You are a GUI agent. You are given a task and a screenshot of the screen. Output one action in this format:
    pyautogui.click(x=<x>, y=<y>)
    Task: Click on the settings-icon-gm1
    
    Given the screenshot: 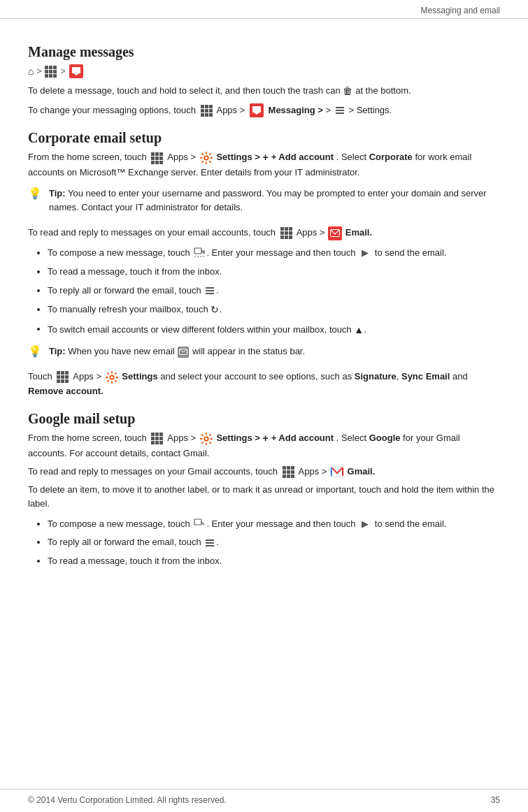 What is the action you would take?
    pyautogui.click(x=206, y=439)
    